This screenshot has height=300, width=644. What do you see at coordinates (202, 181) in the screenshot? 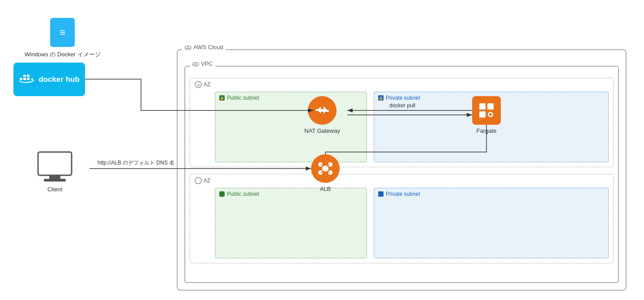
I see `az2-label: AZ` at bounding box center [202, 181].